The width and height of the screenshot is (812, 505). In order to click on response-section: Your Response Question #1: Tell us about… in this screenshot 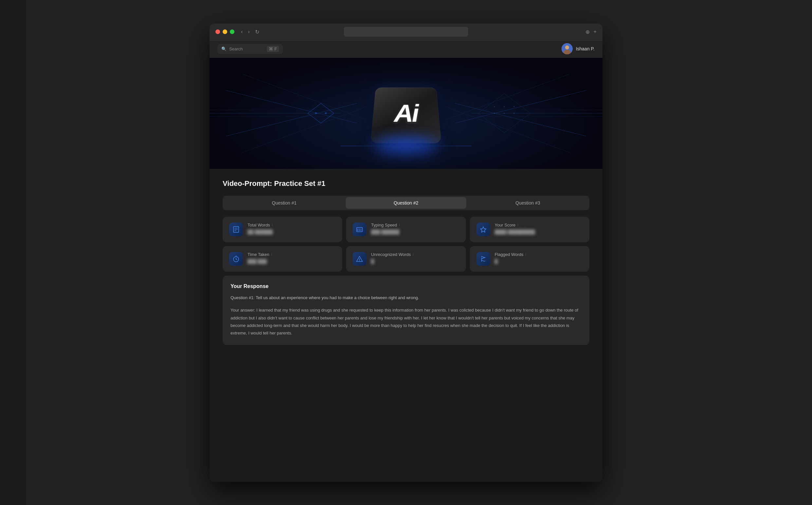, I will do `click(406, 310)`.